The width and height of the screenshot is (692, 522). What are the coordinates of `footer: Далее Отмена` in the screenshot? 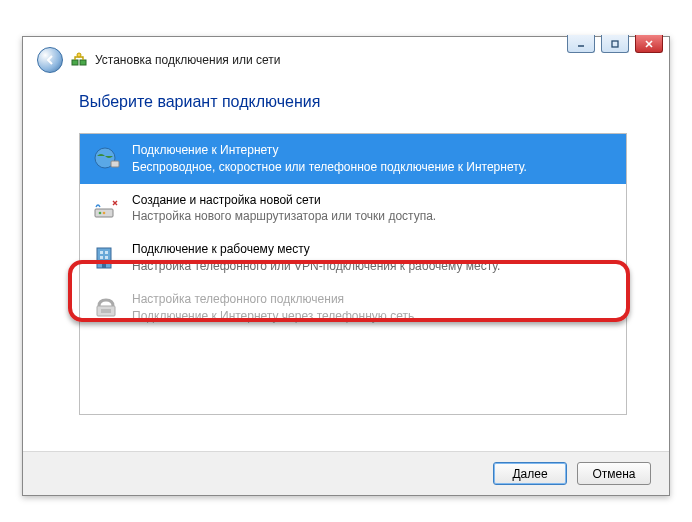 It's located at (346, 473).